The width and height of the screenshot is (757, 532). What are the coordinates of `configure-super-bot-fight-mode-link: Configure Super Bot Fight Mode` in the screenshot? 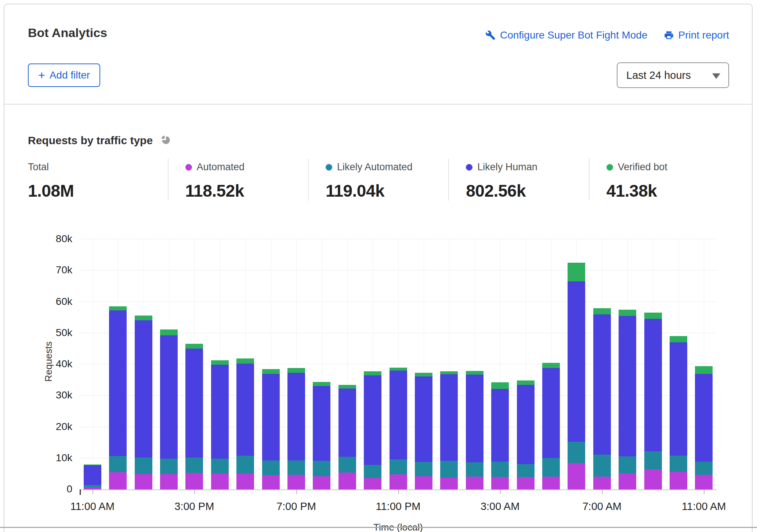 It's located at (566, 35).